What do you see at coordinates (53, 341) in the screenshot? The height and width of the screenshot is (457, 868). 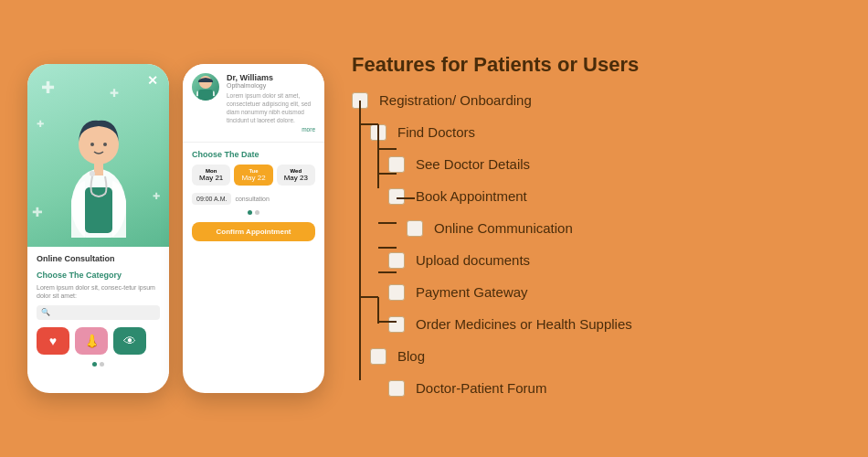 I see `heart-icon: ♥` at bounding box center [53, 341].